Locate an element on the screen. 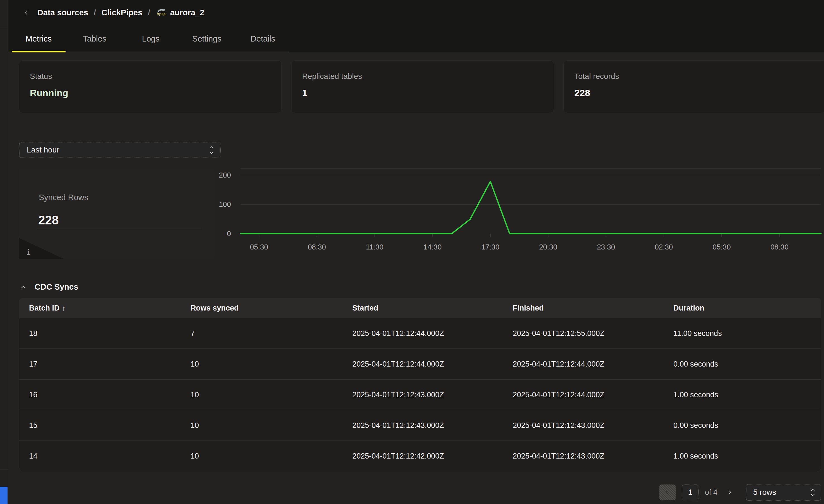 Image resolution: width=824 pixels, height=504 pixels. tab-bar: MetricsTablesLogsSettingsDetails is located at coordinates (416, 39).